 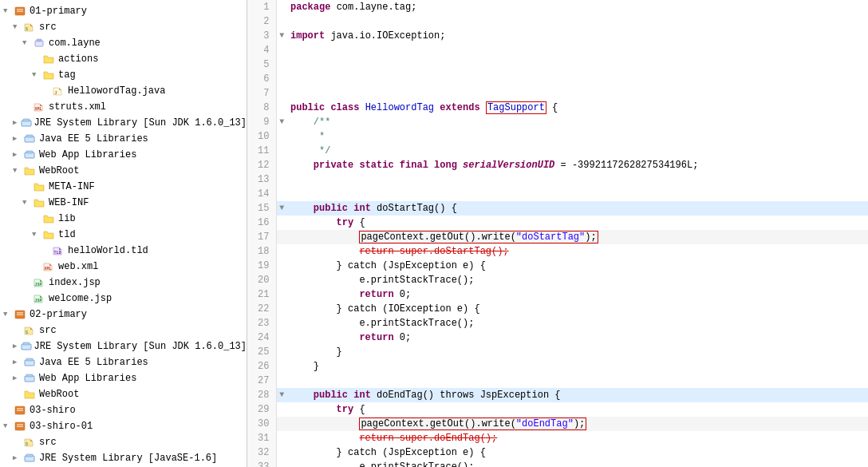 What do you see at coordinates (123, 283) in the screenshot?
I see `sidebar-item-index.jsp: JSPindex.jsp` at bounding box center [123, 283].